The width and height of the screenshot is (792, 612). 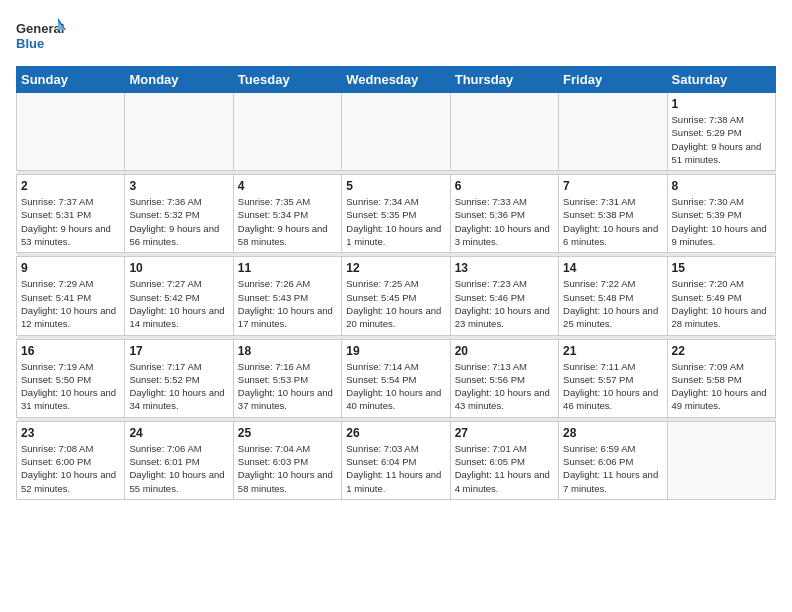 I want to click on day-number: 4, so click(x=288, y=186).